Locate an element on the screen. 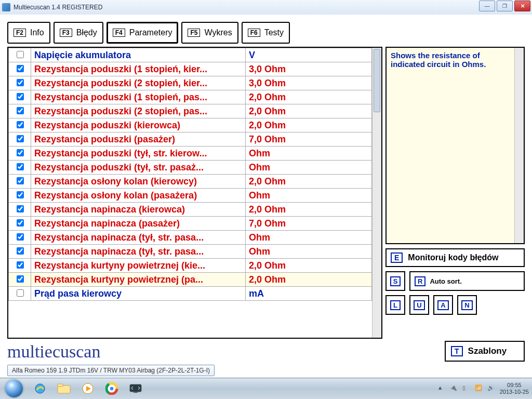  parameter-name: Rezystancja poduszki (1 stopień, kier... is located at coordinates (138, 70).